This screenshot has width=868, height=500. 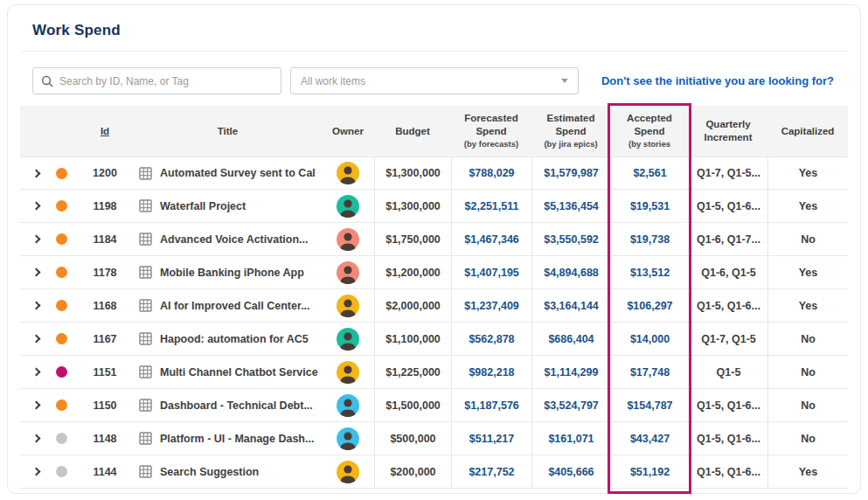 What do you see at coordinates (105, 206) in the screenshot?
I see `row-id: 1198` at bounding box center [105, 206].